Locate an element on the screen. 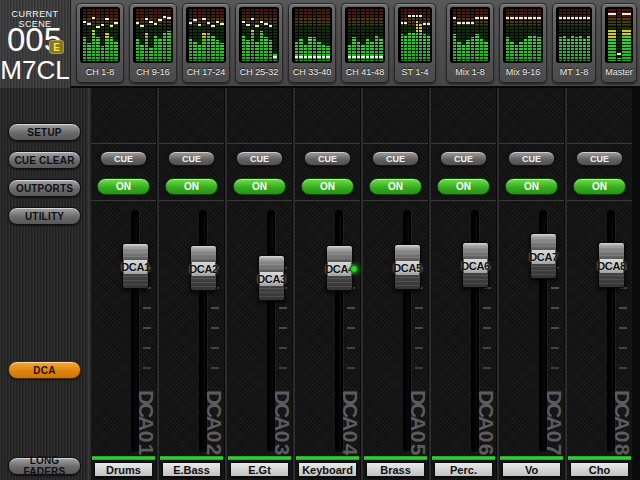 The height and width of the screenshot is (480, 640). channel-name-label: Drums is located at coordinates (124, 470).